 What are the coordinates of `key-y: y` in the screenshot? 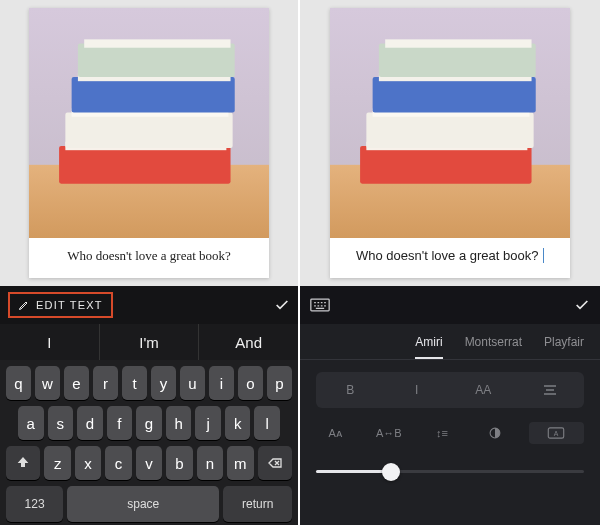 It's located at (164, 383).